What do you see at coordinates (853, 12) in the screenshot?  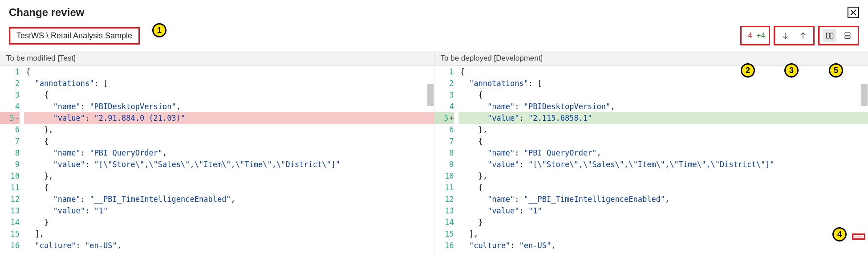 I see `close-icon` at bounding box center [853, 12].